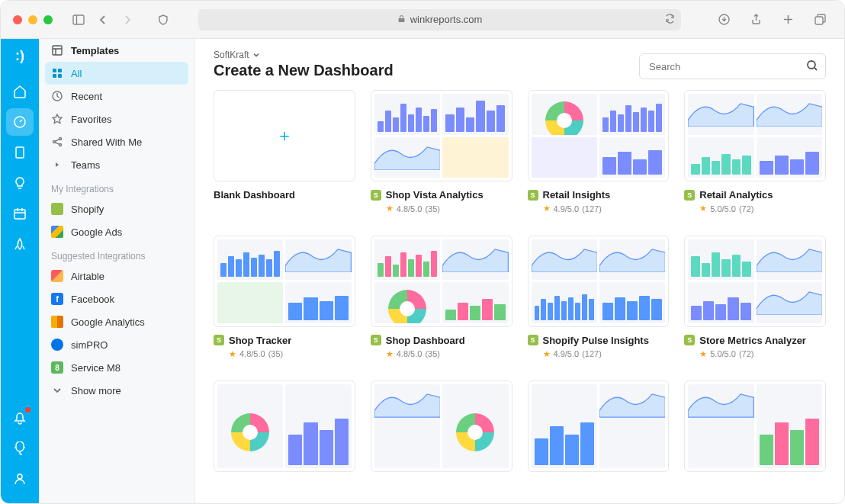 The width and height of the screenshot is (845, 504). Describe the element at coordinates (284, 300) in the screenshot. I see `template-card: Shop Tracker★4.8/5.0(35)` at that location.